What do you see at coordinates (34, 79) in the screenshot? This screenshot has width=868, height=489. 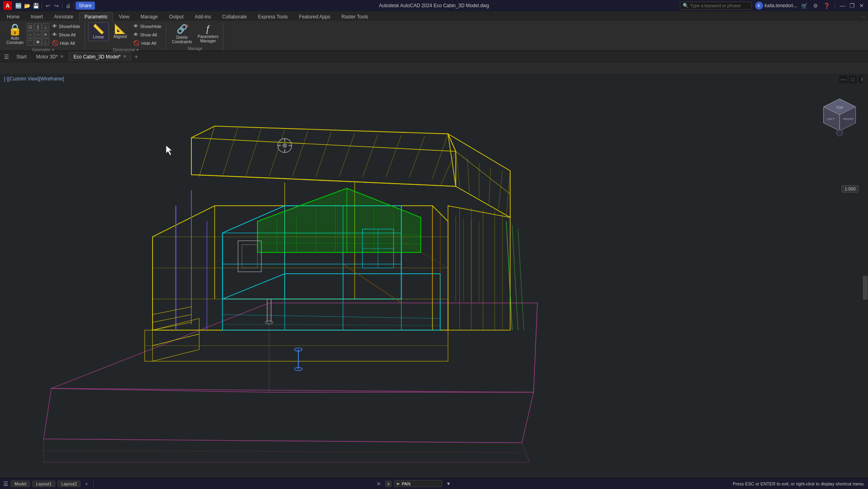 I see `viewport-label: [-][Custom View][Wireframe]` at bounding box center [34, 79].